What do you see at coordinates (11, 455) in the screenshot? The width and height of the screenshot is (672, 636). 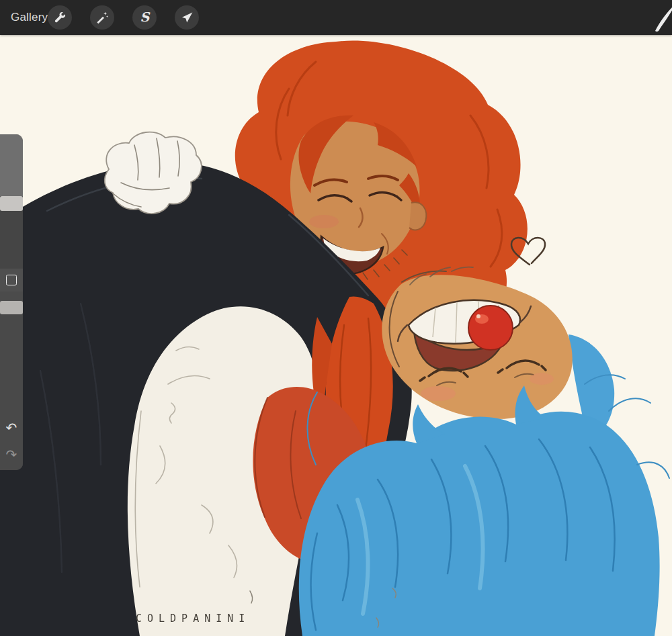 I see `redo-button: ↷` at bounding box center [11, 455].